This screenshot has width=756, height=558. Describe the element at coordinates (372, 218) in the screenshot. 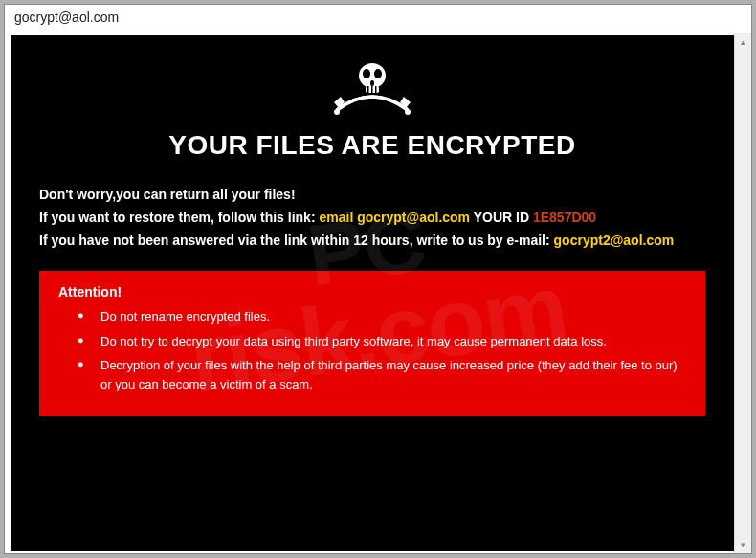

I see `body-text: Don't worry,you can return all your file…` at that location.